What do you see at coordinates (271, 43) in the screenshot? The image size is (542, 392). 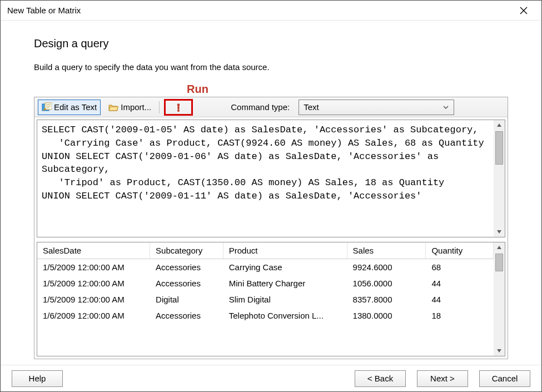 I see `page-heading: Design a query` at bounding box center [271, 43].